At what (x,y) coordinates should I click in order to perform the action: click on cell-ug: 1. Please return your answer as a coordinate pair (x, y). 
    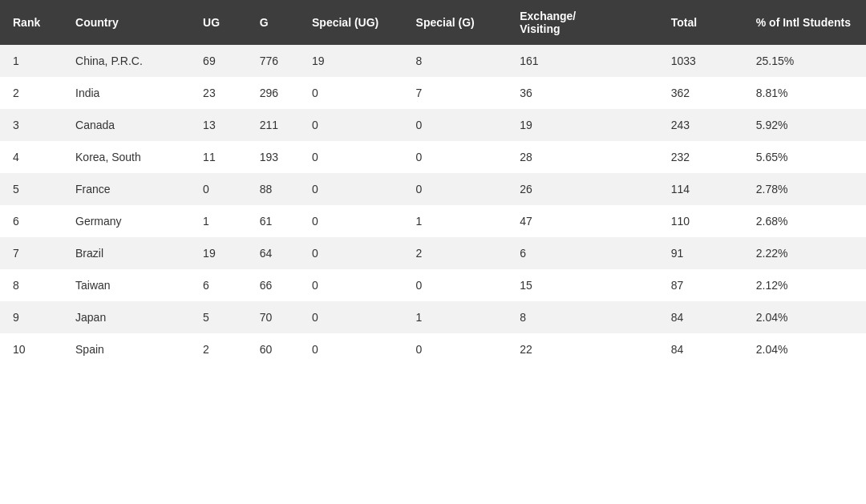
    Looking at the image, I should click on (218, 221).